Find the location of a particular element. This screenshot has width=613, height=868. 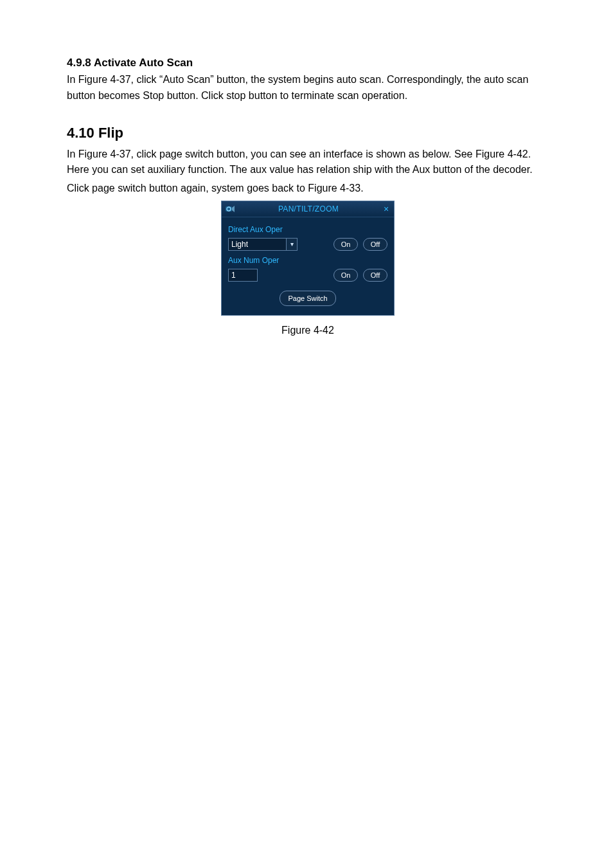

direct-aux-row: Light ▾ On Off is located at coordinates (308, 244).